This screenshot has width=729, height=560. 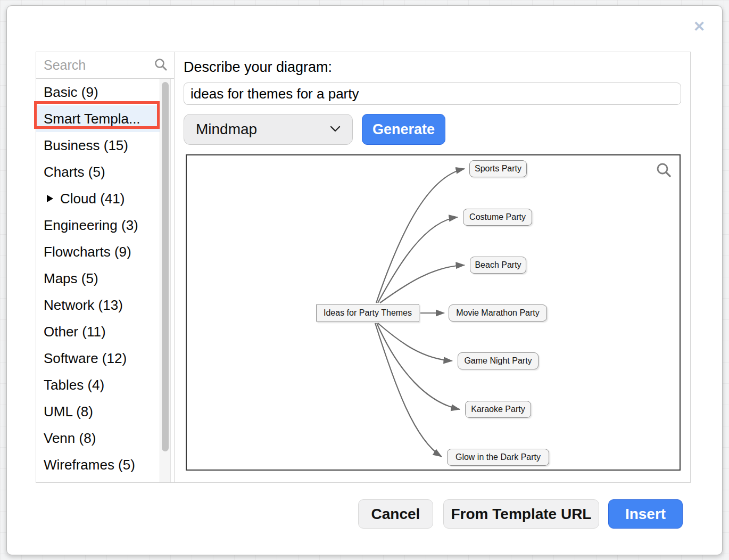 I want to click on sidebar-item-tables: Tables (4), so click(x=98, y=385).